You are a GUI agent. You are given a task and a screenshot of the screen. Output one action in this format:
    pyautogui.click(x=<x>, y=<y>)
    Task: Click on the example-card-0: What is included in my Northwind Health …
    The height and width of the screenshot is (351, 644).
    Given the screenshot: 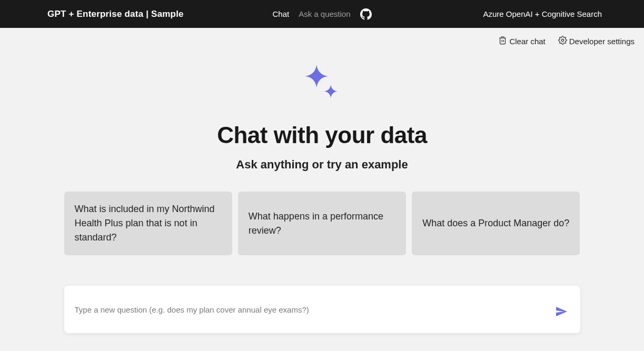 What is the action you would take?
    pyautogui.click(x=148, y=223)
    